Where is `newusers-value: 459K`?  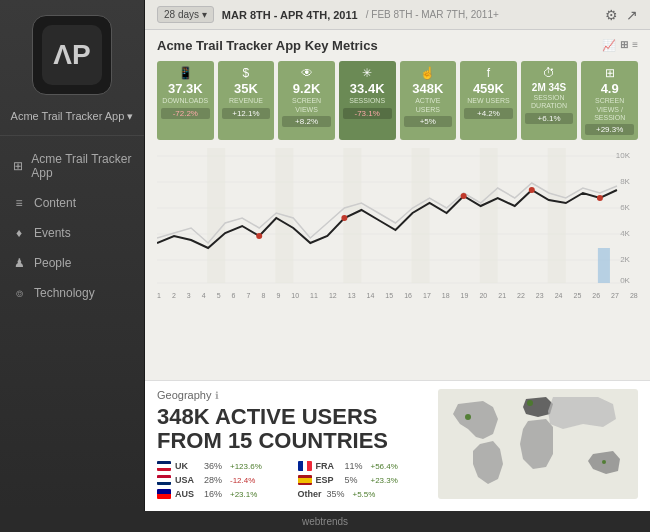
newusers-value: 459K is located at coordinates (488, 89).